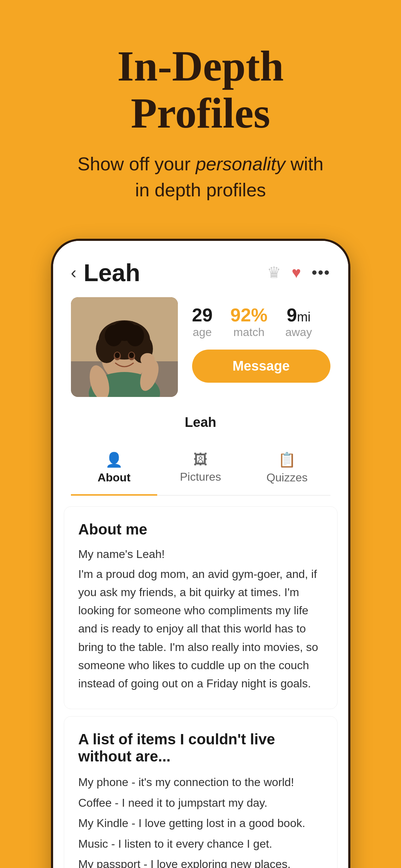 This screenshot has width=401, height=868. I want to click on profile-name-header: Leah, so click(172, 273).